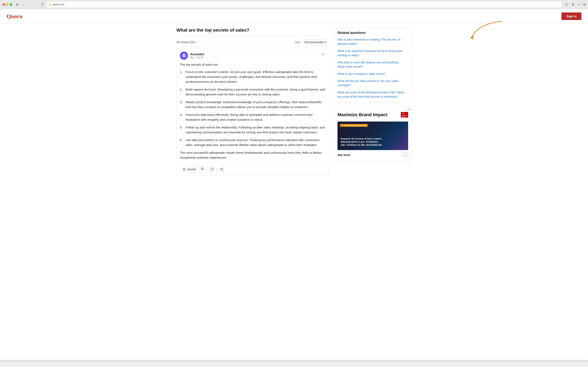 This screenshot has width=588, height=367. Describe the element at coordinates (294, 17) in the screenshot. I see `quora-header: Quora Sign In` at that location.